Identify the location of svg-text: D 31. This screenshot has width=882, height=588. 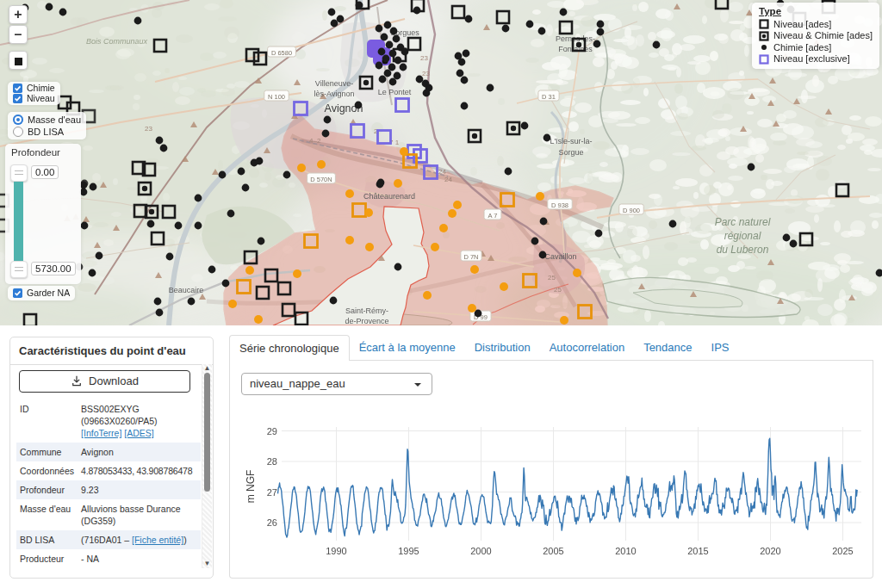
(549, 96).